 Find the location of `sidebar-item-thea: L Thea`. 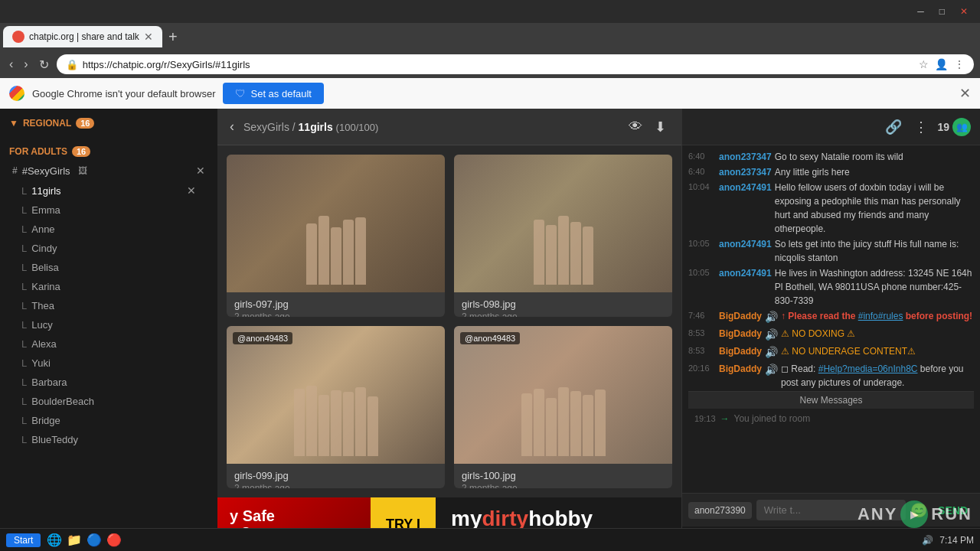

sidebar-item-thea: L Thea is located at coordinates (109, 306).